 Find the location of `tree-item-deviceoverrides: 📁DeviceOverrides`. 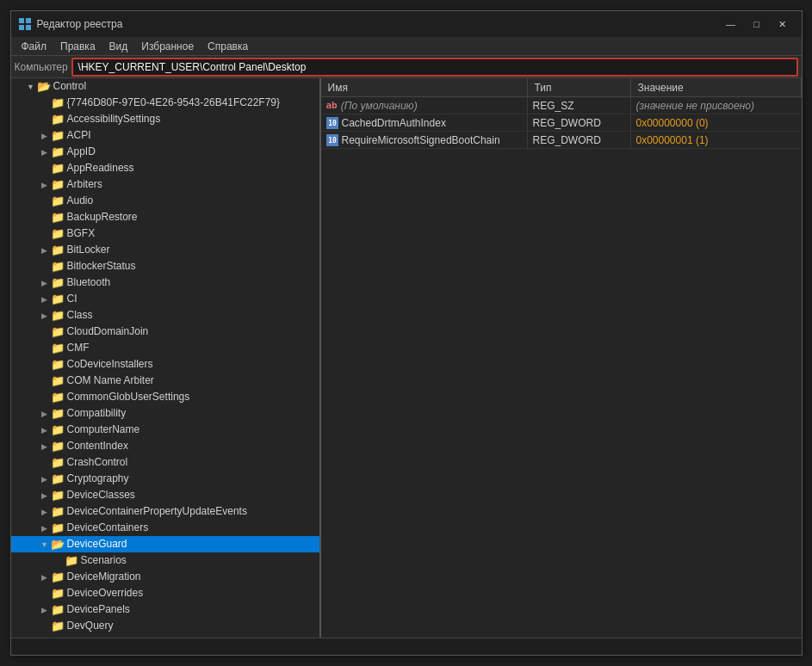

tree-item-deviceoverrides: 📁DeviceOverrides is located at coordinates (165, 594).